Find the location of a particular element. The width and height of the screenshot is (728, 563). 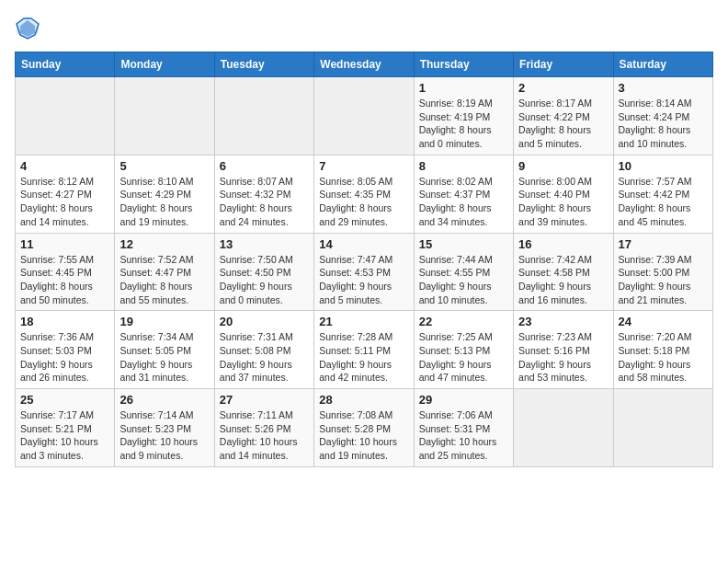

day-info: Sunrise: 8:14 AMSunset: 4:24 PMDaylight:… is located at coordinates (664, 123).